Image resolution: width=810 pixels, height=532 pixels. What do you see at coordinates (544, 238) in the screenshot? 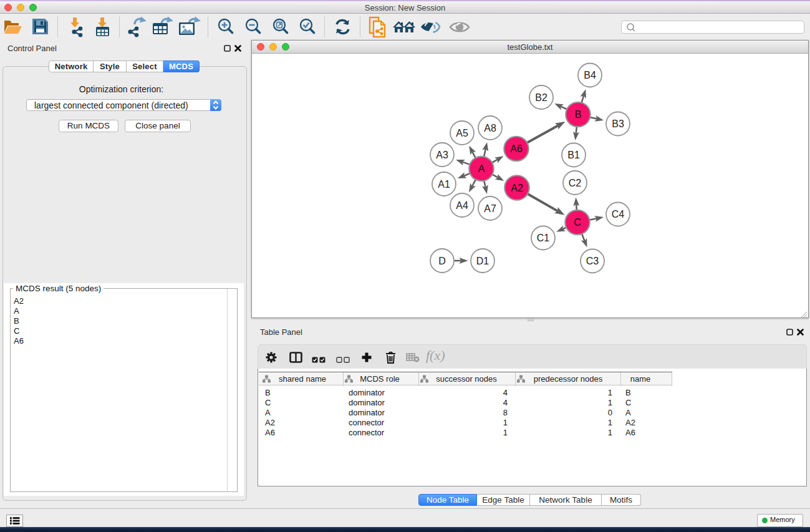
I see `svg-text: C1` at bounding box center [544, 238].